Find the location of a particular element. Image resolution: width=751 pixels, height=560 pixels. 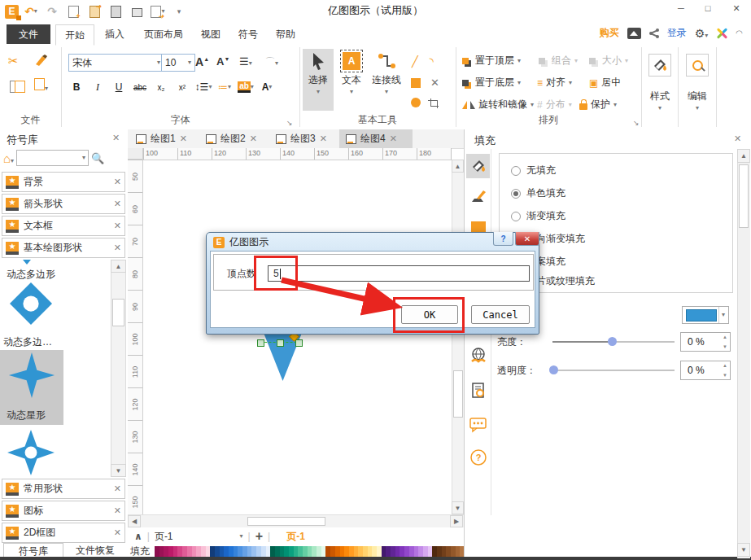

scroll-up-marker-icon is located at coordinates (27, 262).